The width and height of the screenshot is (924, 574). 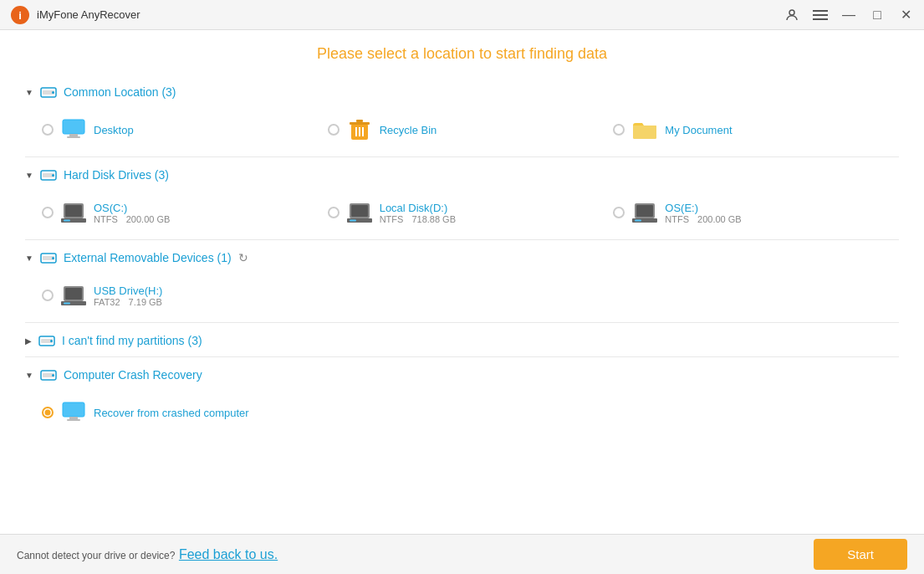 I want to click on usb-h-info: USB Drive(H:) FAT32 7.19 GB, so click(x=128, y=296).